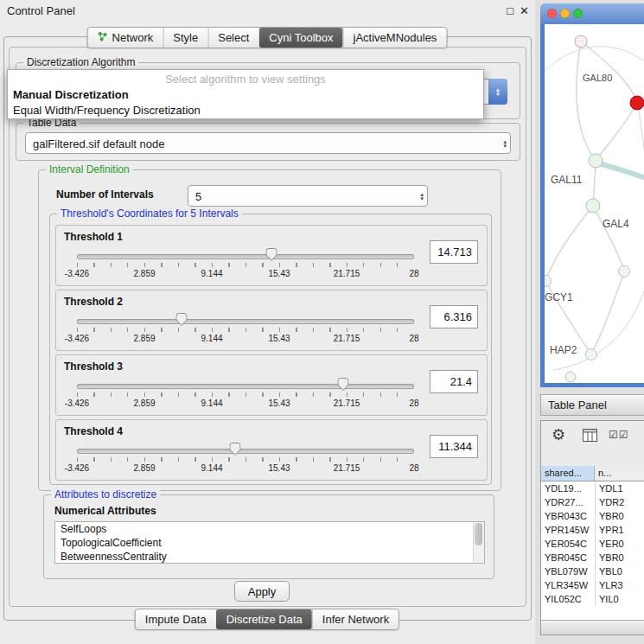  Describe the element at coordinates (265, 619) in the screenshot. I see `tab-discretize-data: Discretize Data` at that location.